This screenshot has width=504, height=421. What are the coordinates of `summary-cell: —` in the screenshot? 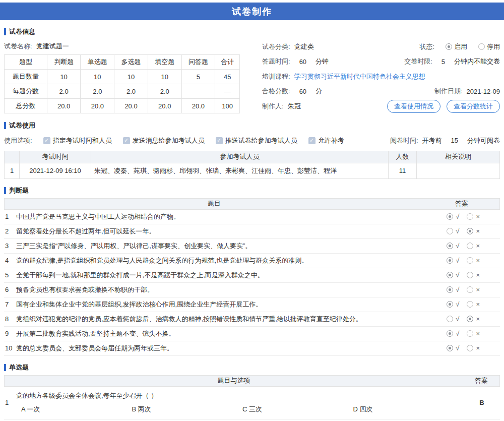 It's located at (228, 92).